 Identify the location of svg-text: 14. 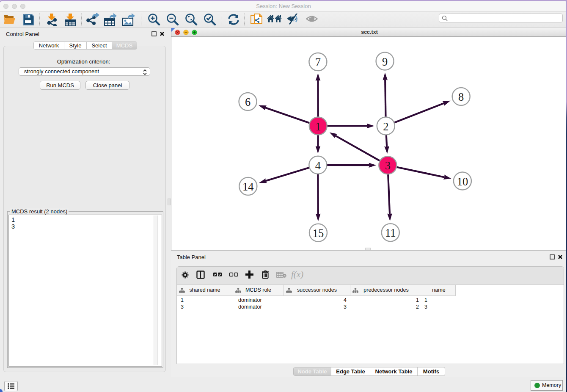
(248, 187).